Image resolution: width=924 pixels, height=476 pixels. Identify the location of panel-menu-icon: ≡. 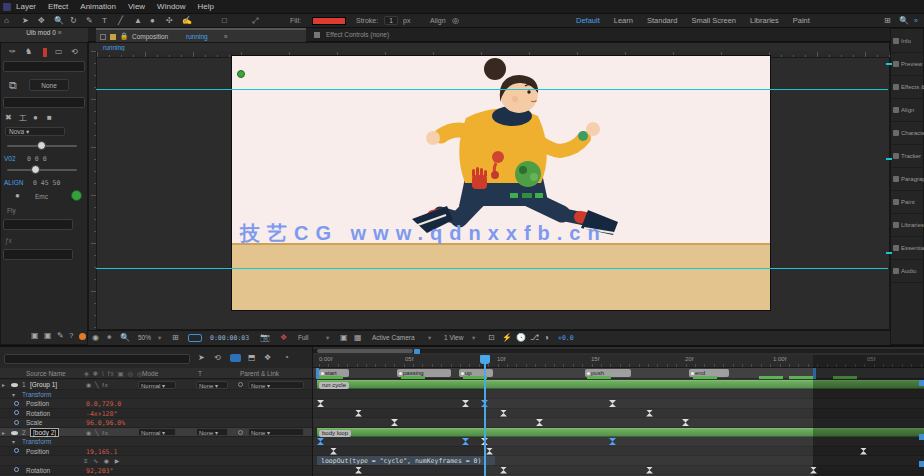
(60, 32).